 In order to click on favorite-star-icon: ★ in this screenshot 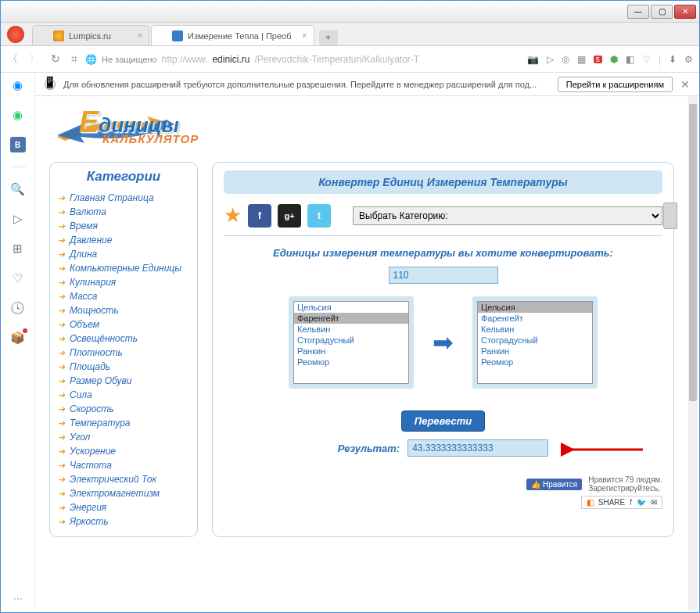, I will do `click(233, 216)`.